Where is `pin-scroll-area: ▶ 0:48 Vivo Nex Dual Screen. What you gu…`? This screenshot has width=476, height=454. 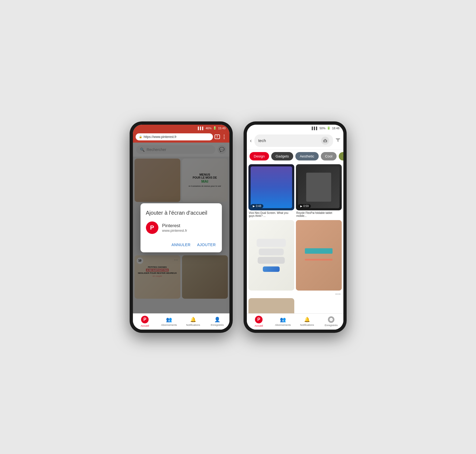 pin-scroll-area: ▶ 0:48 Vivo Nex Dual Screen. What you gu… is located at coordinates (295, 238).